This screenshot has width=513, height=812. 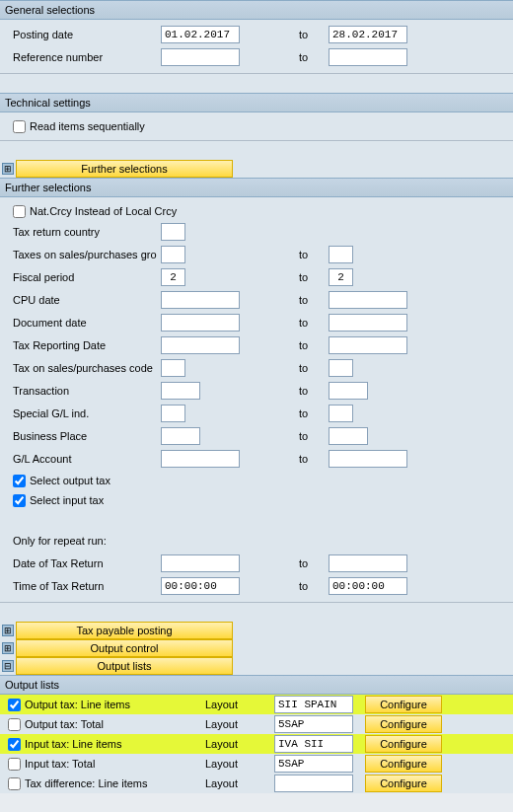 I want to click on date-return-to-input, so click(x=368, y=563).